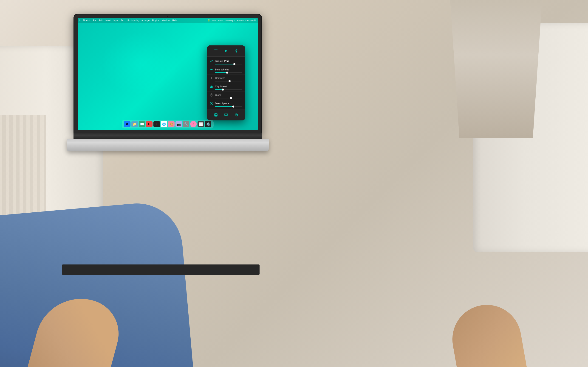 This screenshot has width=588, height=367. Describe the element at coordinates (214, 20) in the screenshot. I see `wifi-icon: WiFi` at that location.